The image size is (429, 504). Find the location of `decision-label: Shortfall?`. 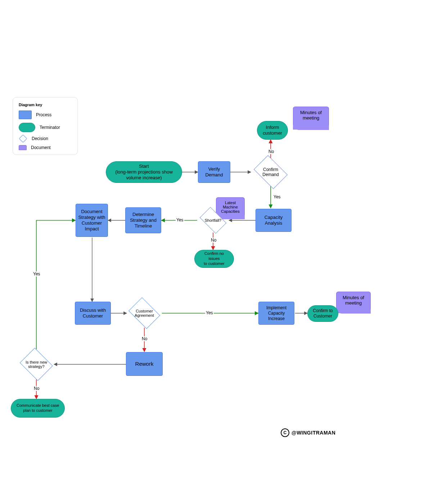

decision-label: Shortfall? is located at coordinates (213, 220).